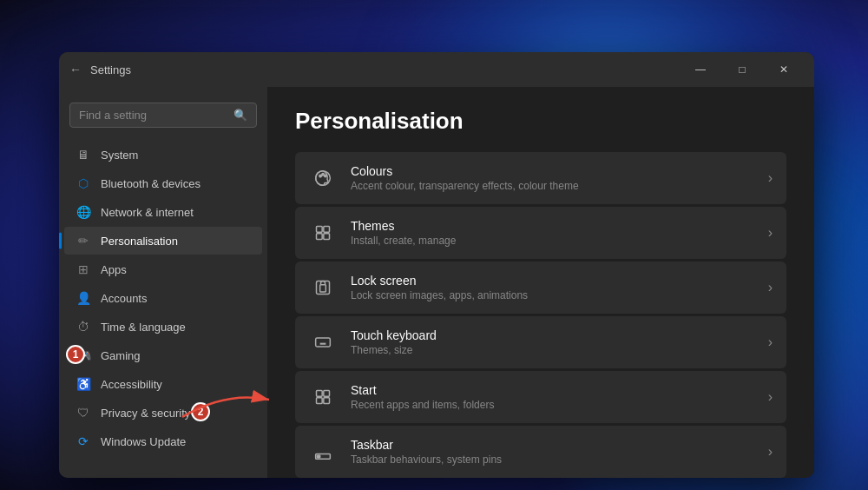 This screenshot has height=490, width=868. I want to click on setting-text: Lock screenLock screen images, apps, ani…, so click(552, 288).